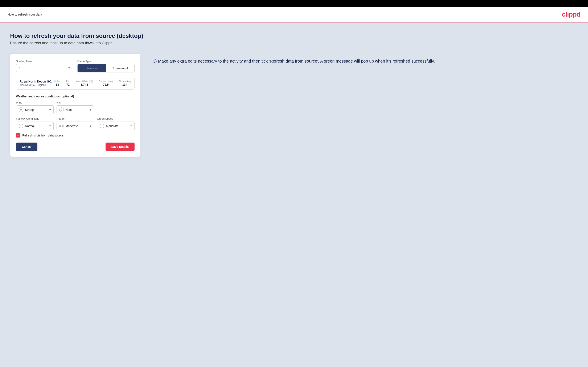 Image resolution: width=588 pixels, height=367 pixels. Describe the element at coordinates (35, 124) in the screenshot. I see `fairway-field: Fairway Conditions Normal ▼` at that location.